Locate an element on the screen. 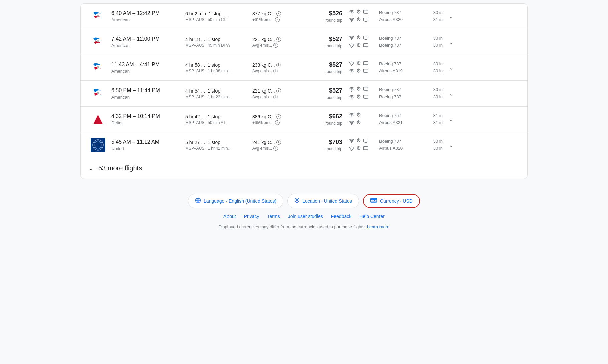 Image resolution: width=608 pixels, height=364 pixels. flight-row: 5:45 AM – 11:12 AM United 5 hr 27 ... 1 … is located at coordinates (304, 145).